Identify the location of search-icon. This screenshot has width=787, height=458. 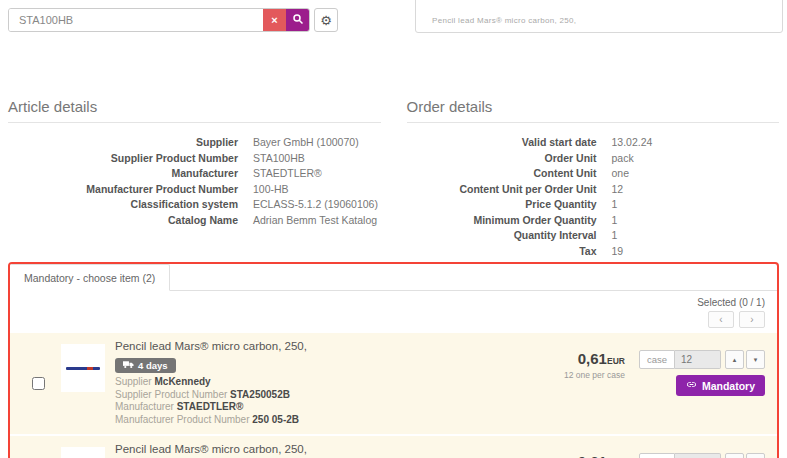
(298, 20).